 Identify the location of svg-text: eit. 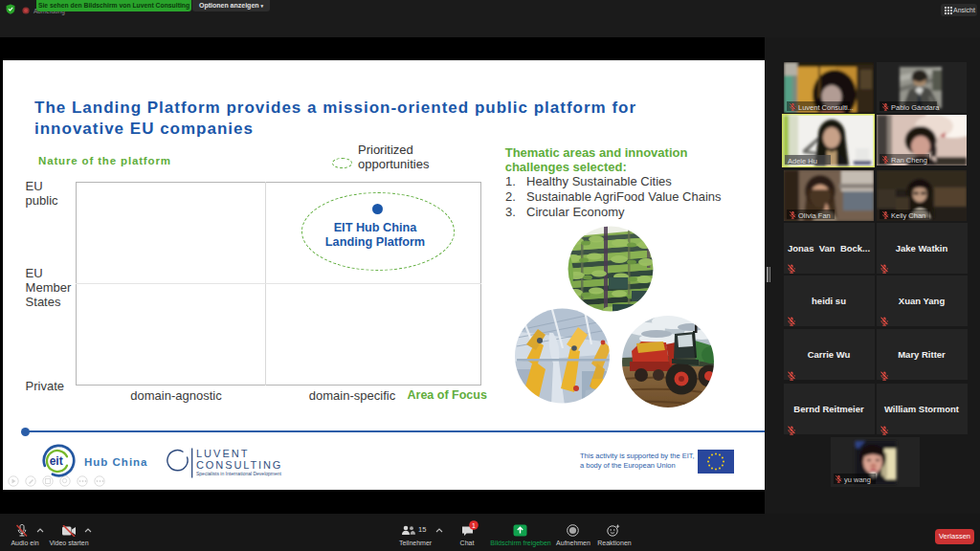
(56, 461).